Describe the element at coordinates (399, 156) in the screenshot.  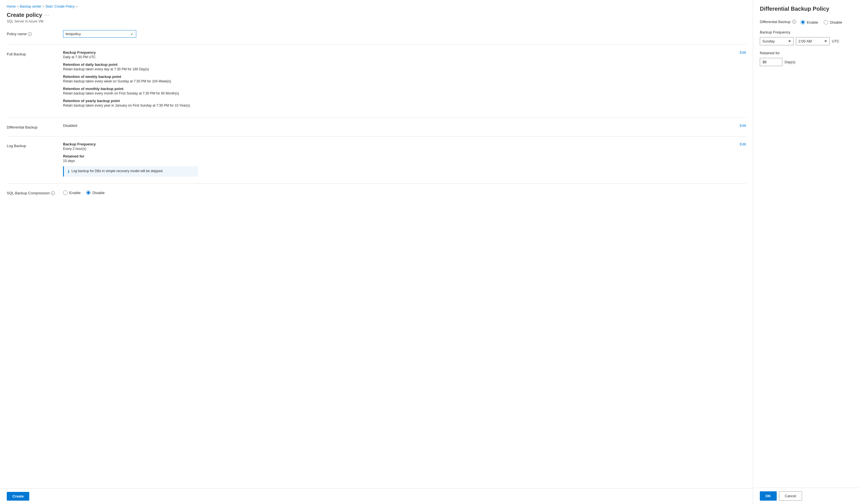
I see `log-backup-retained-title: Retained for` at that location.